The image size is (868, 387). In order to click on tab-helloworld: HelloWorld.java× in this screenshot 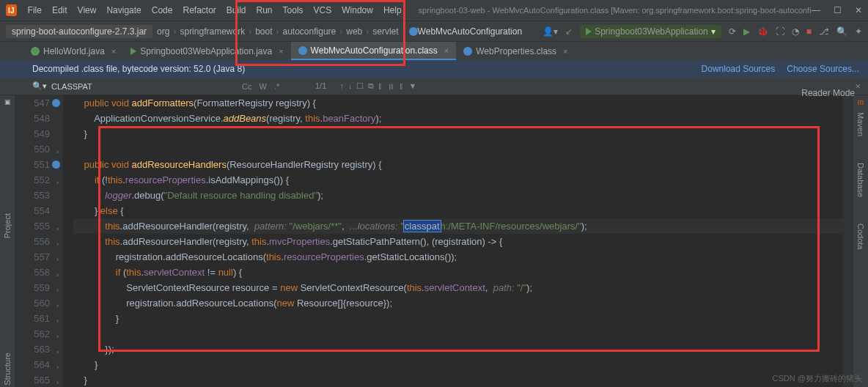, I will do `click(73, 51)`.